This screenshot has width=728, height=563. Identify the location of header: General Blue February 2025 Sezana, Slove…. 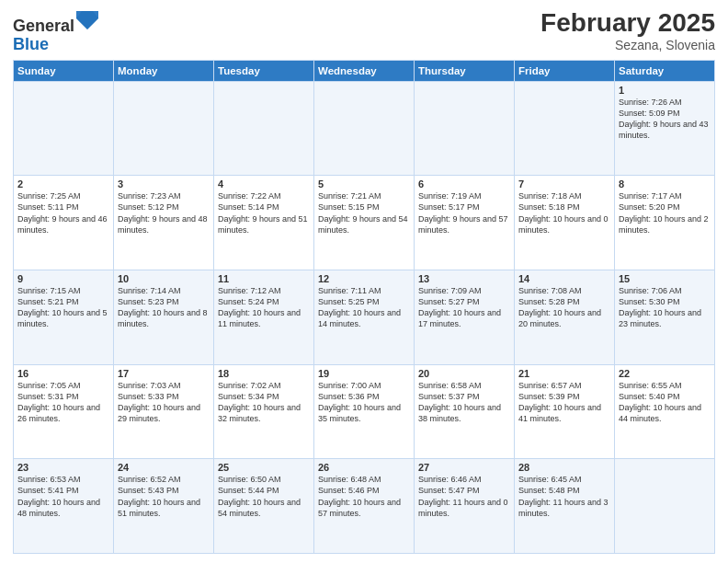
(364, 31).